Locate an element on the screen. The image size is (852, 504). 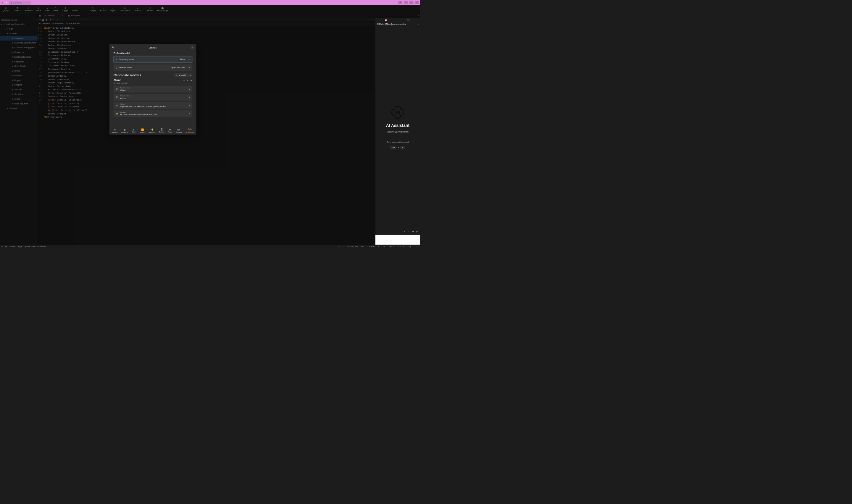
toolbar-search: 🔍Search is located at coordinates (18, 10).